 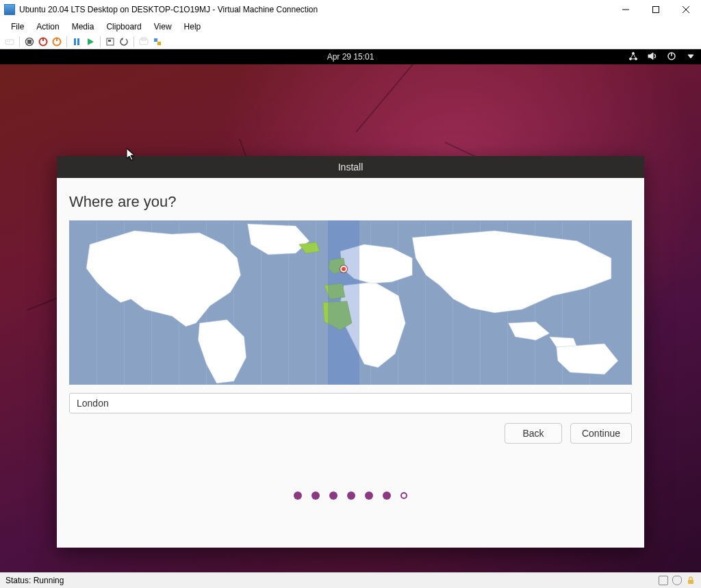 What do you see at coordinates (601, 433) in the screenshot?
I see `continue-button: Continue` at bounding box center [601, 433].